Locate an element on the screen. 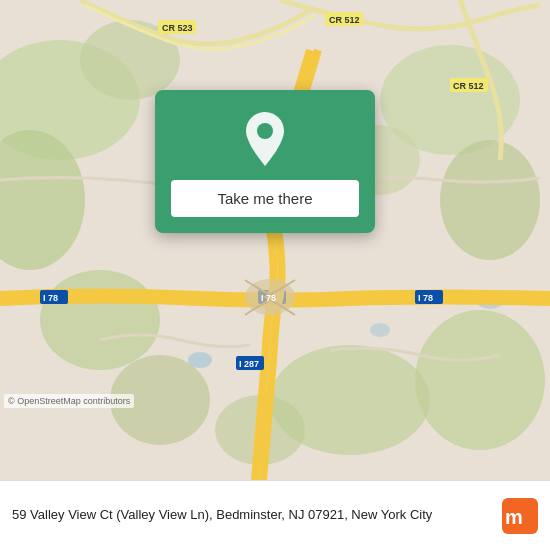 The image size is (550, 550). map-attribution: © OpenStreetMap contributors is located at coordinates (69, 401).